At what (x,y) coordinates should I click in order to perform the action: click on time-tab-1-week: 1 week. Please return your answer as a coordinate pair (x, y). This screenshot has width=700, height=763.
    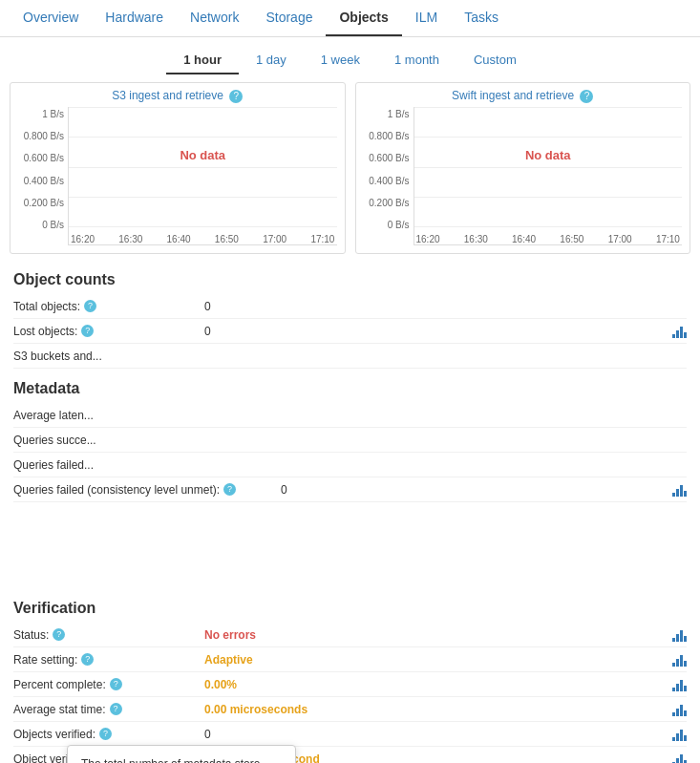
    Looking at the image, I should click on (340, 61).